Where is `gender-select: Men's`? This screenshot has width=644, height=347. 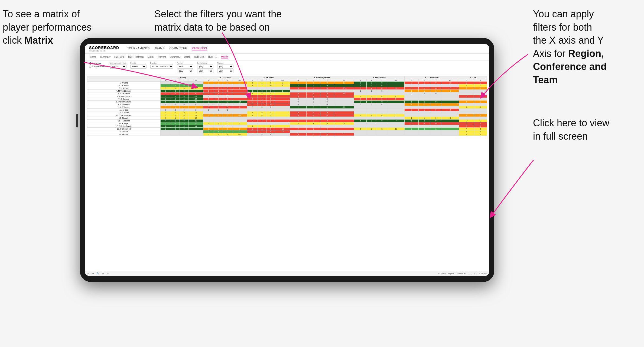
gender-select: Men's is located at coordinates (138, 67).